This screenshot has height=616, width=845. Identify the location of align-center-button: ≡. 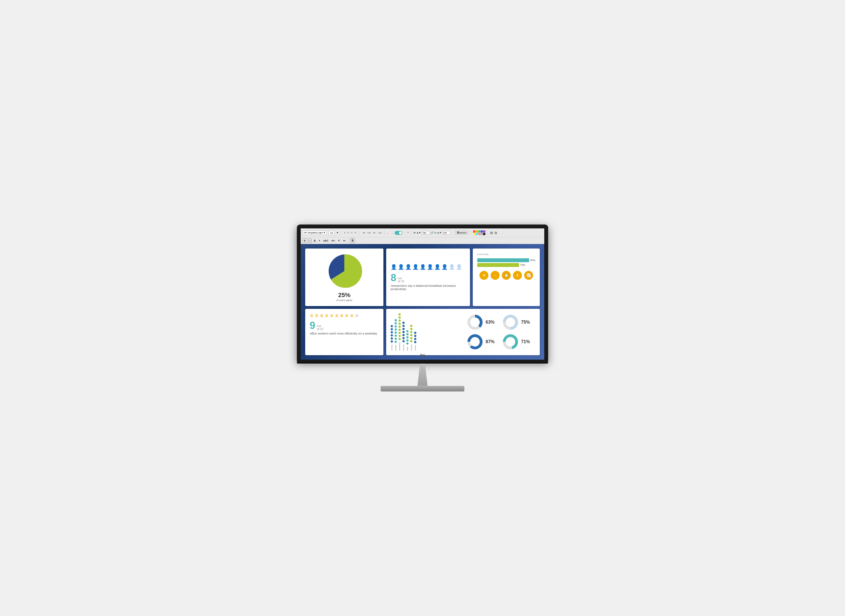
(348, 233).